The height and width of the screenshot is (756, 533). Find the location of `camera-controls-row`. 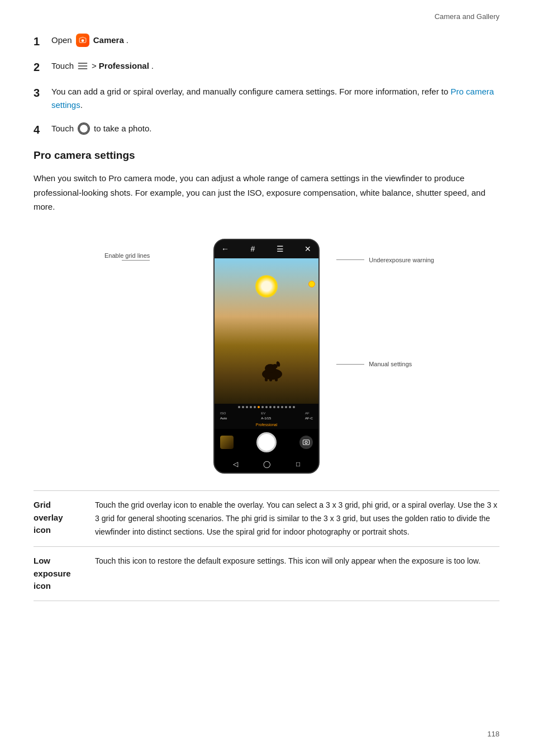

camera-controls-row is located at coordinates (266, 442).